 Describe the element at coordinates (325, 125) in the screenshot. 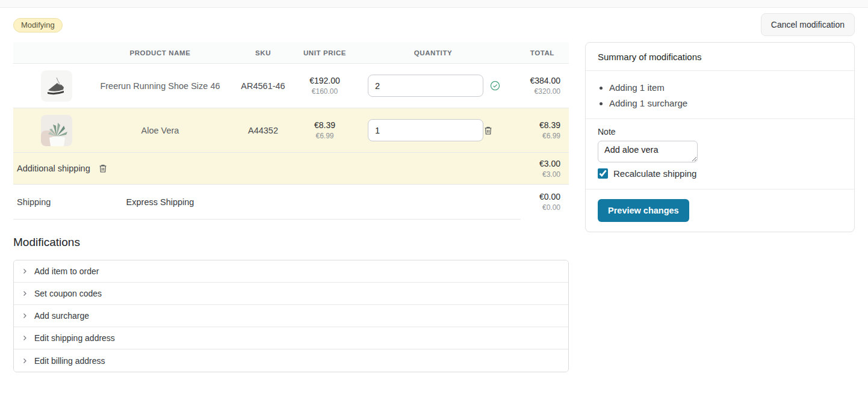

I see `unit-price: €8.39` at that location.